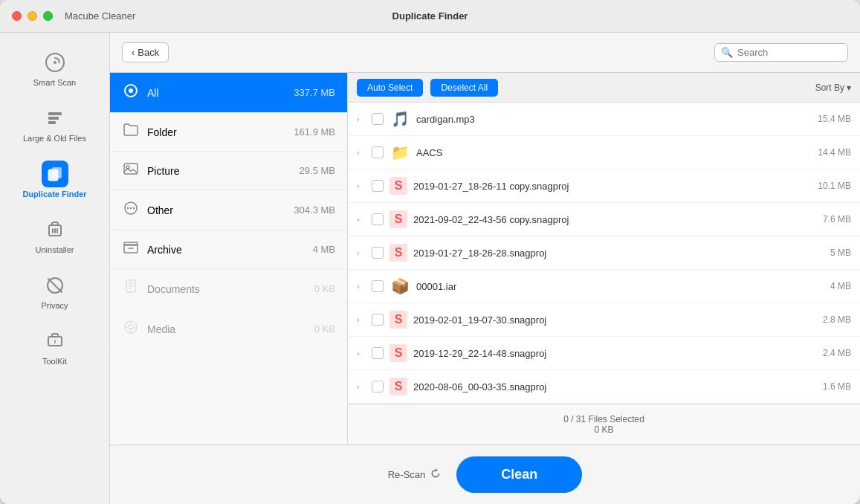  What do you see at coordinates (100, 16) in the screenshot?
I see `app-name: Macube Cleaner` at bounding box center [100, 16].